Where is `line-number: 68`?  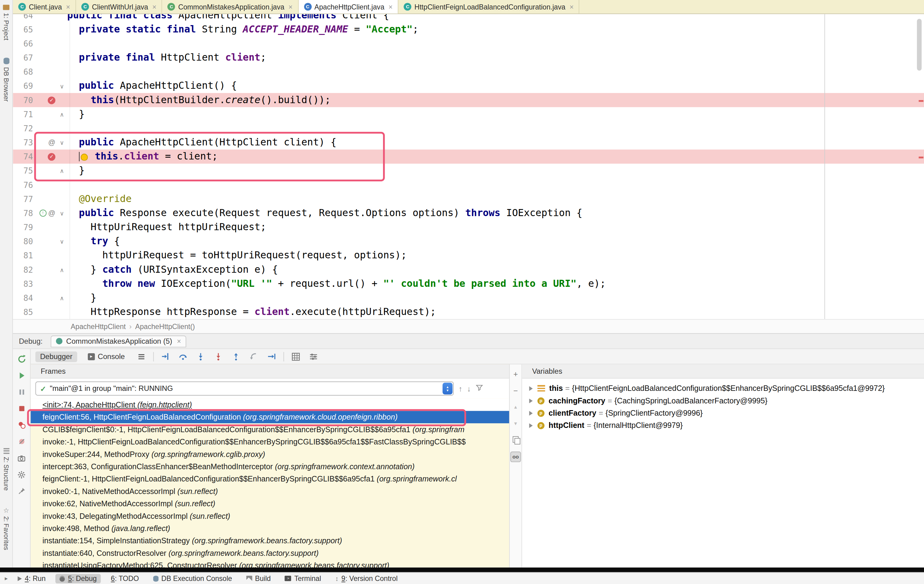
line-number: 68 is located at coordinates (23, 72).